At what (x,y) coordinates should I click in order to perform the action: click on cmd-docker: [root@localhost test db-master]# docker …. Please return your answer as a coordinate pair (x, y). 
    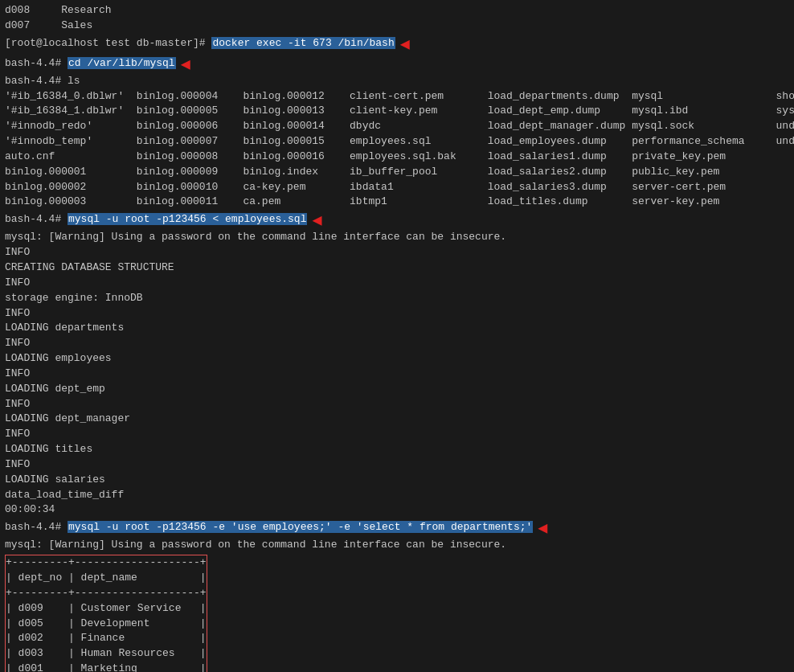
    Looking at the image, I should click on (397, 43).